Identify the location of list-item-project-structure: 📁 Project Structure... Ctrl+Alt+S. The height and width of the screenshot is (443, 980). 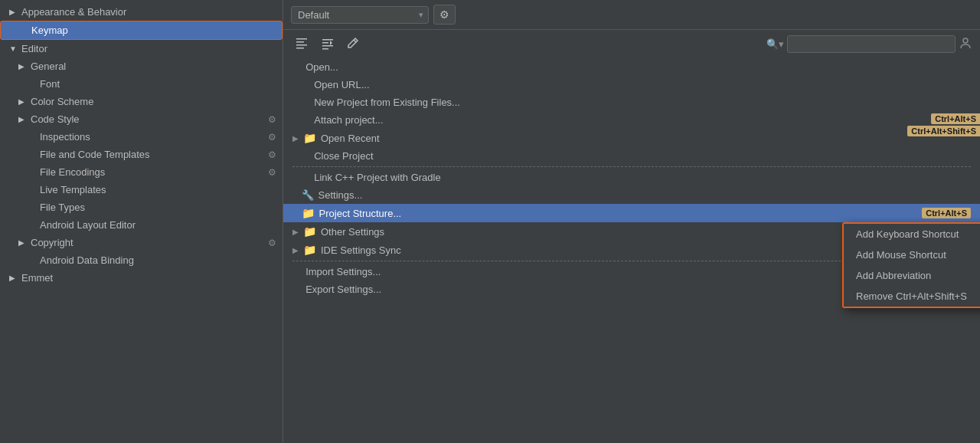
(632, 213).